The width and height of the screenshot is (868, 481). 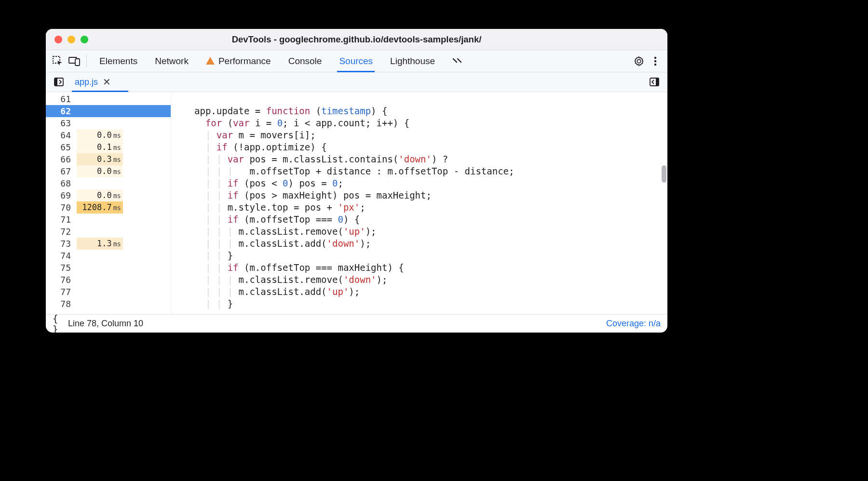 I want to click on gutter-line: 731.3ms, so click(x=108, y=244).